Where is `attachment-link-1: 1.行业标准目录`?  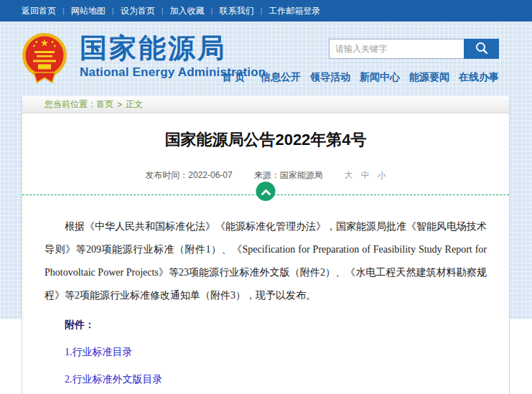 attachment-link-1: 1.行业标准目录 is located at coordinates (99, 352).